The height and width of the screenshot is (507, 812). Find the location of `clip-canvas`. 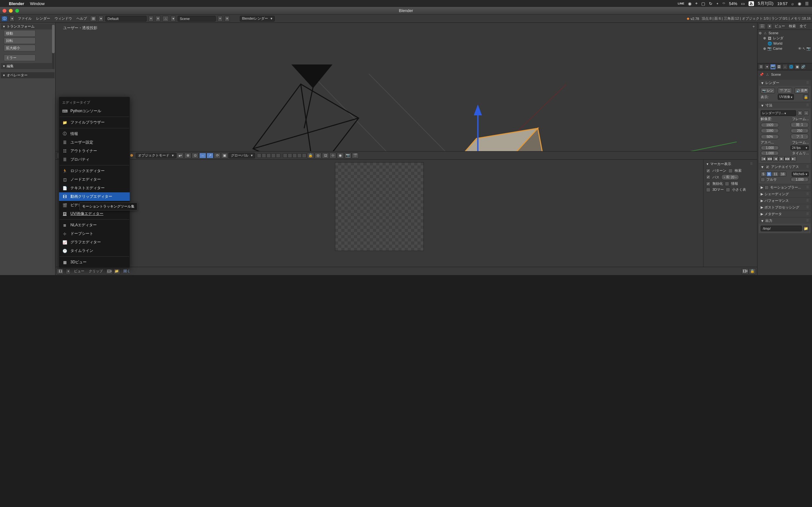

clip-canvas is located at coordinates (379, 207).